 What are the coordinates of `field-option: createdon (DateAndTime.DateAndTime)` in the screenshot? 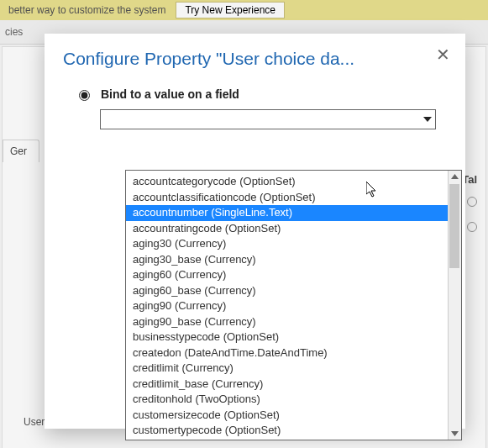 It's located at (287, 353).